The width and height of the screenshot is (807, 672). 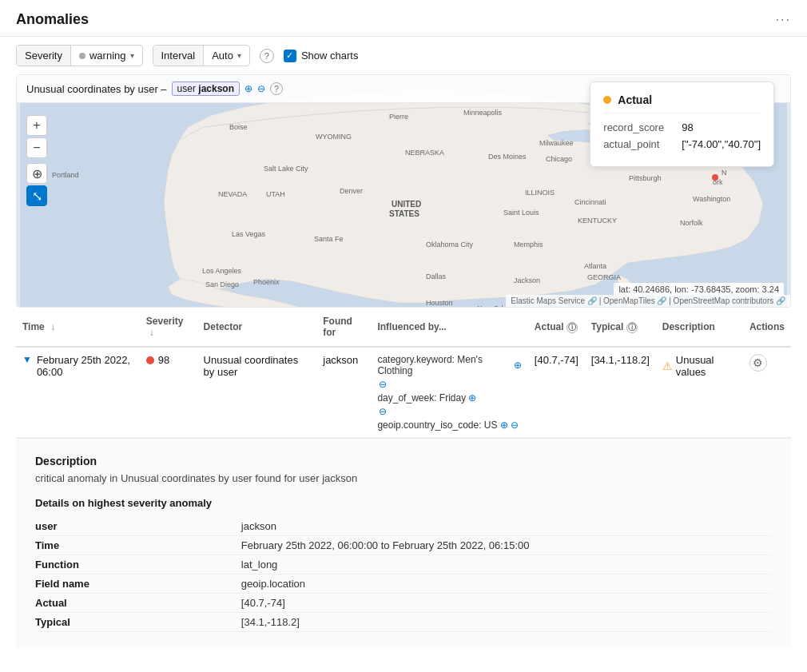 I want to click on row-description-value: Unusual values, so click(x=706, y=366).